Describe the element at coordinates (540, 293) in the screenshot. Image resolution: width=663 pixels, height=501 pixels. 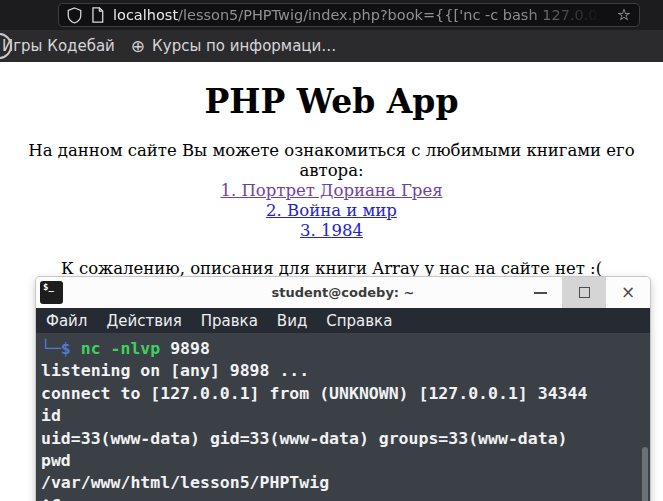
I see `minimize-icon` at that location.